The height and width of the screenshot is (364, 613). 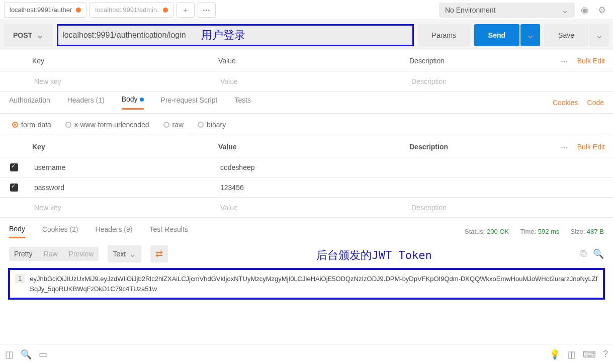 I want to click on annotation-response: 后台颁发的JWT Token, so click(x=374, y=254).